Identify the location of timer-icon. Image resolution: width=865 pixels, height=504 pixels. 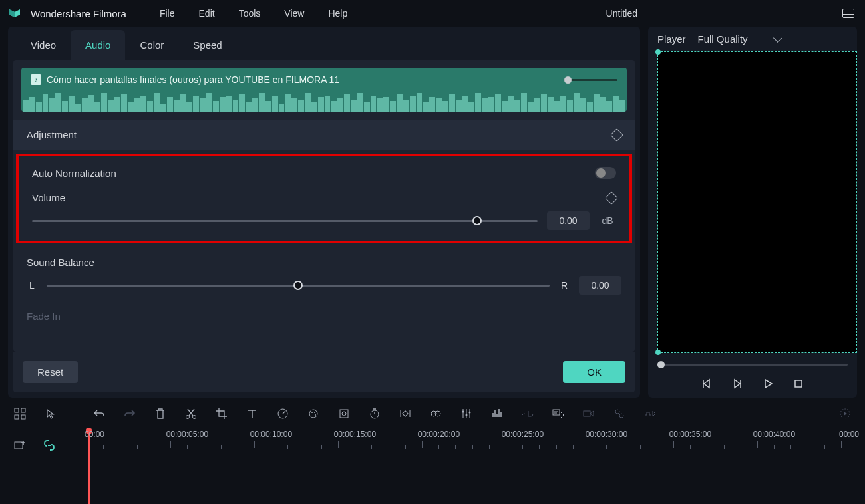
(375, 414).